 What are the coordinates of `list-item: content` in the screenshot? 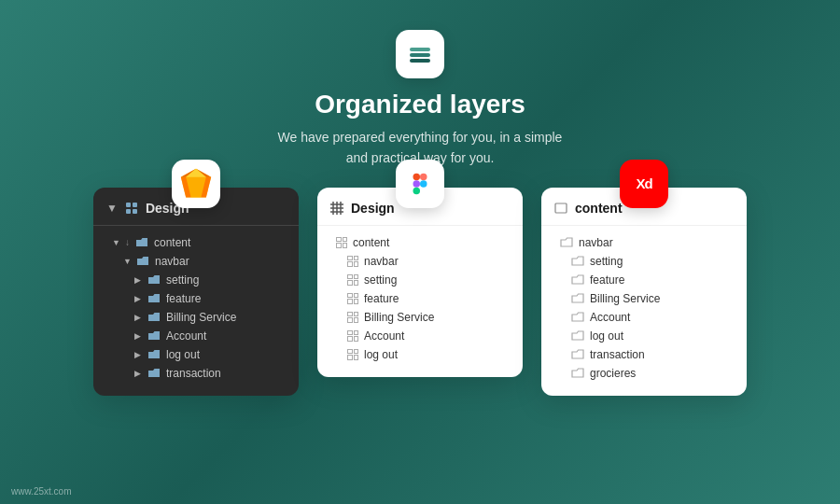 It's located at (420, 243).